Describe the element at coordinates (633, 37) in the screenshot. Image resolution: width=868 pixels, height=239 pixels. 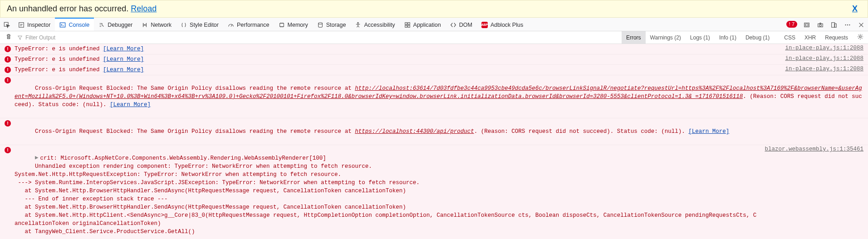
I see `filter-errors: Errors` at that location.